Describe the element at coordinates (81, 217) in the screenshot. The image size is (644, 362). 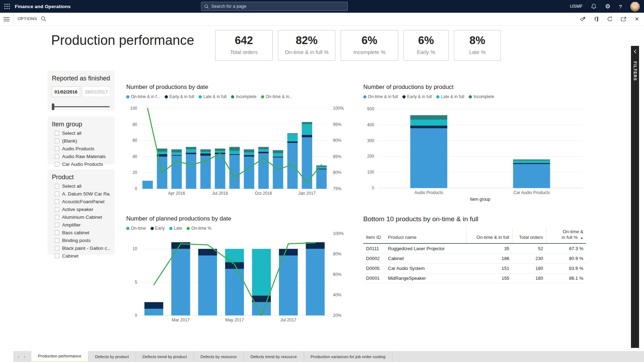
I see `checkbox-option: Aluminium Cabinet` at that location.